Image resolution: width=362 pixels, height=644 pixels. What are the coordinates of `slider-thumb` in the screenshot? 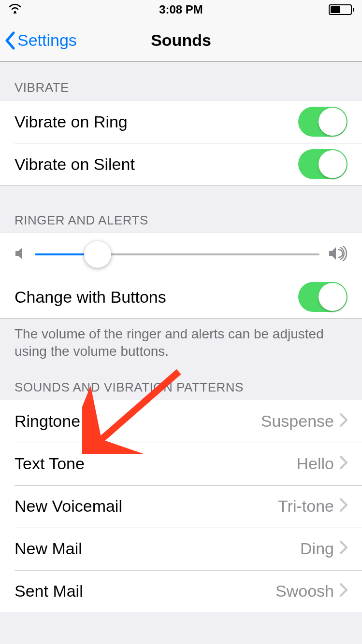 It's located at (98, 254).